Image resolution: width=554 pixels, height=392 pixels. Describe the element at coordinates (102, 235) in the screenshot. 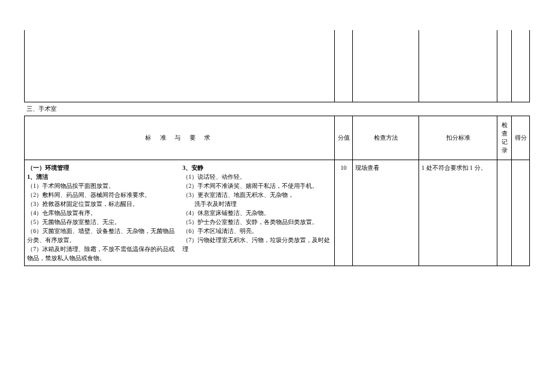

I see `req-item: （6）灭菌室地面、墙壁、设备整洁、无杂物，无菌物品分类、有序放置。` at that location.